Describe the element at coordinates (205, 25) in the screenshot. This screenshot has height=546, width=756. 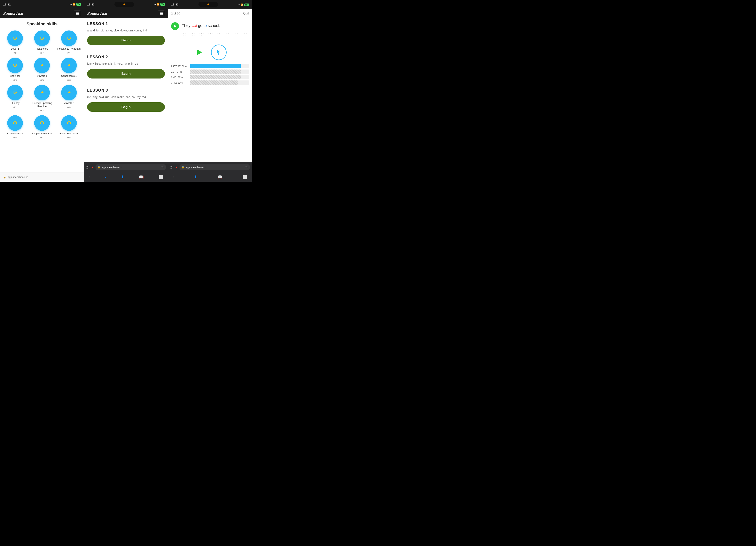
I see `word-to: to` at that location.